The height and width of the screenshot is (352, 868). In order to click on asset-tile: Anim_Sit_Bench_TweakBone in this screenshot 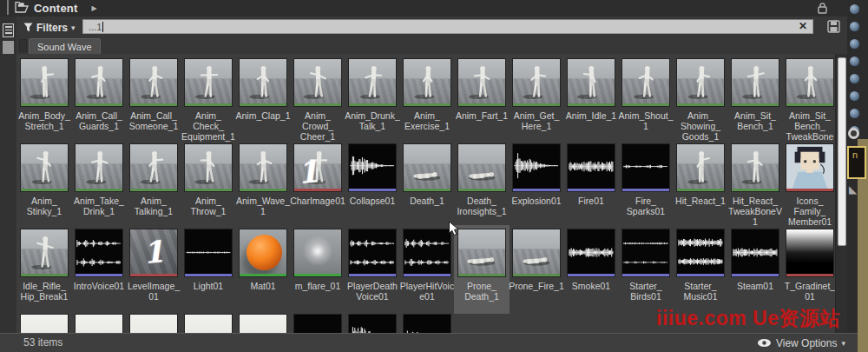, I will do `click(810, 99)`.